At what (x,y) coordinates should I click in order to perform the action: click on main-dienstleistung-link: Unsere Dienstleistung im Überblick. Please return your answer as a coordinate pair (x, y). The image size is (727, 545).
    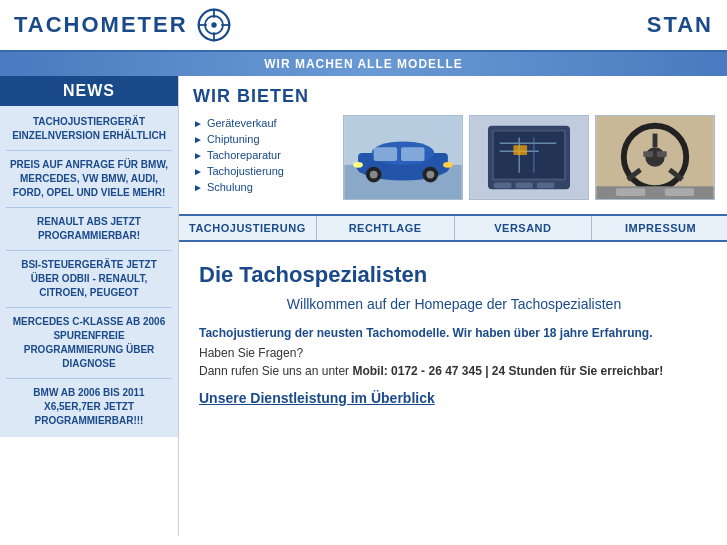
    Looking at the image, I should click on (454, 398).